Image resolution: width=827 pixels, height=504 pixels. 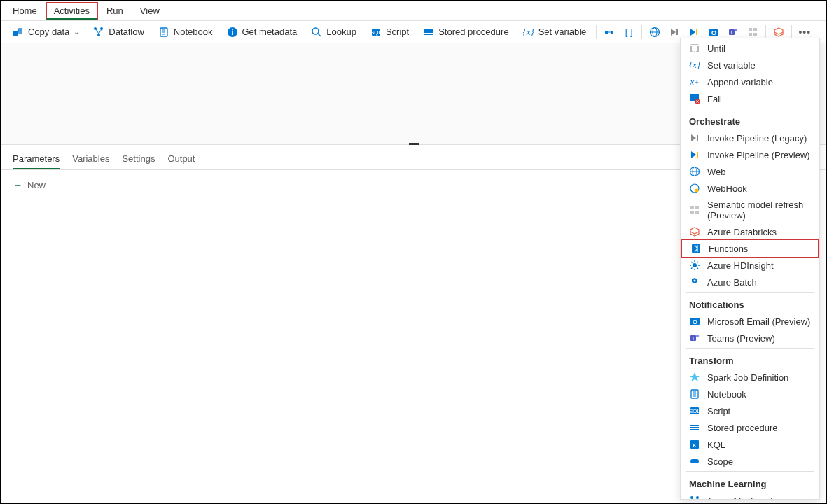 What do you see at coordinates (389, 32) in the screenshot?
I see `script-button: SQL Script` at bounding box center [389, 32].